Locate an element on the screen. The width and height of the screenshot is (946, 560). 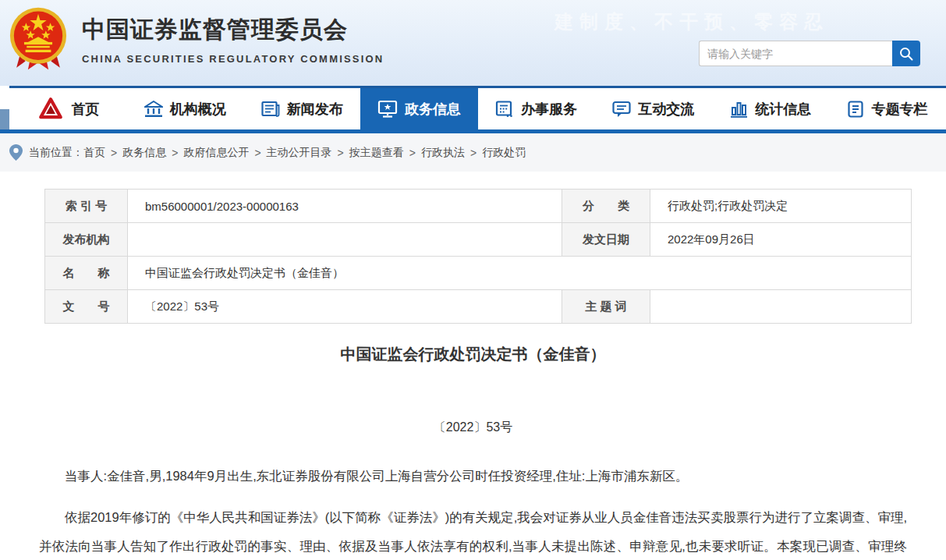
table-row: 名 称 中国证监会行政处罚决定书（金佳音） is located at coordinates (479, 273).